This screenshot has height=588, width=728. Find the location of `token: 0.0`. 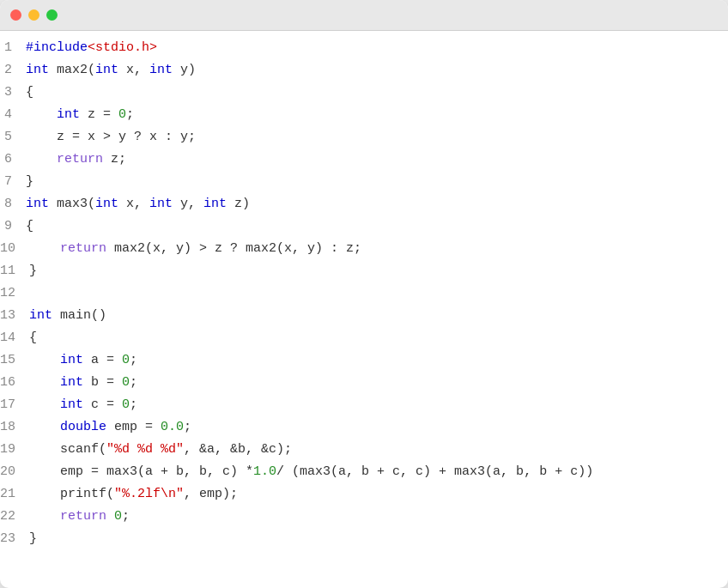

token: 0.0 is located at coordinates (172, 427).